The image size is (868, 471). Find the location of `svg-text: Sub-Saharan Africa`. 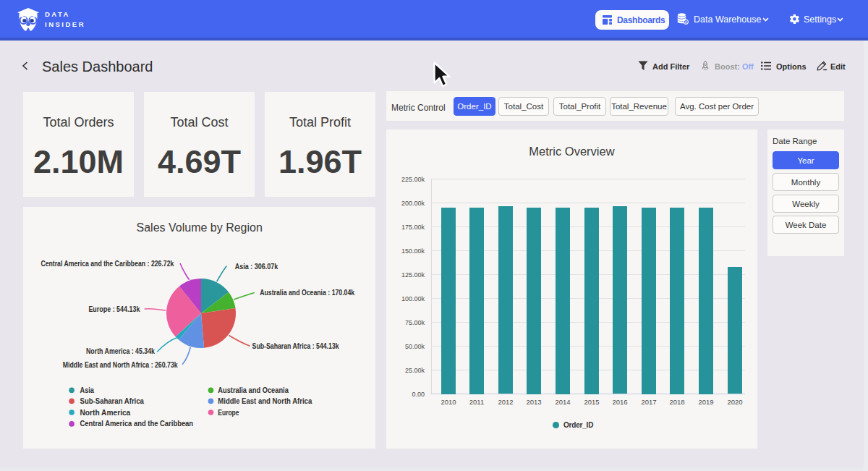

svg-text: Sub-Saharan Africa is located at coordinates (113, 401).